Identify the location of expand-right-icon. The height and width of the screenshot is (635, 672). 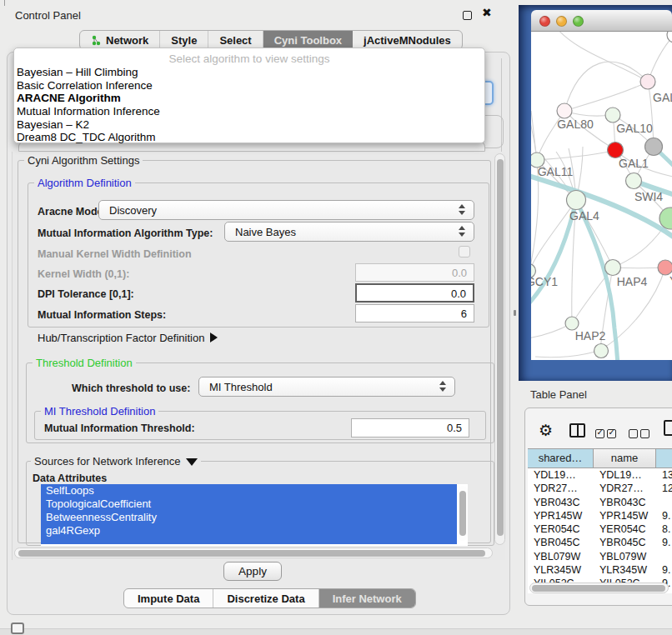
(213, 338).